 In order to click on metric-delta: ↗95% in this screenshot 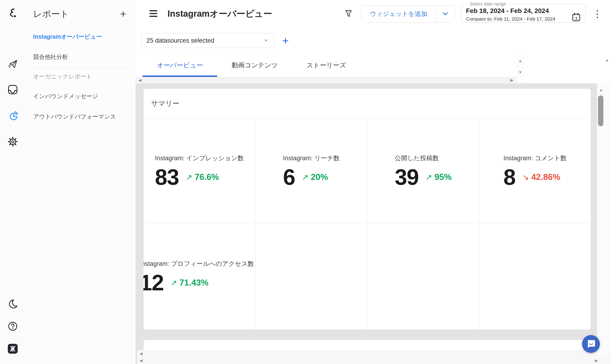, I will do `click(438, 177)`.